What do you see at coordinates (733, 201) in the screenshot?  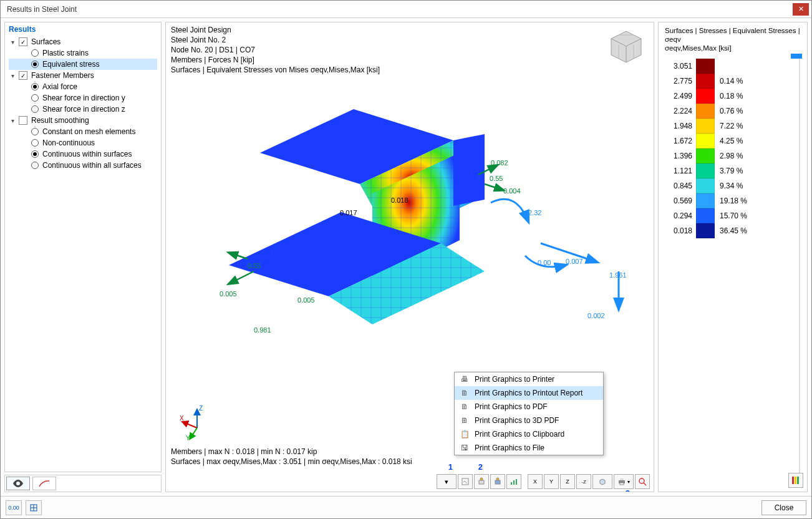 I see `legend-row: 0.56919.18 %` at bounding box center [733, 201].